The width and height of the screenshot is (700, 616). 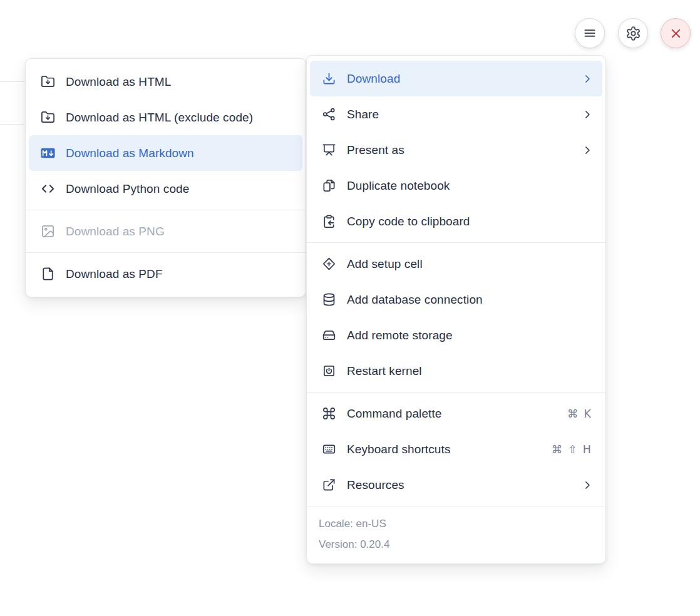 What do you see at coordinates (590, 33) in the screenshot?
I see `hamburger-icon` at bounding box center [590, 33].